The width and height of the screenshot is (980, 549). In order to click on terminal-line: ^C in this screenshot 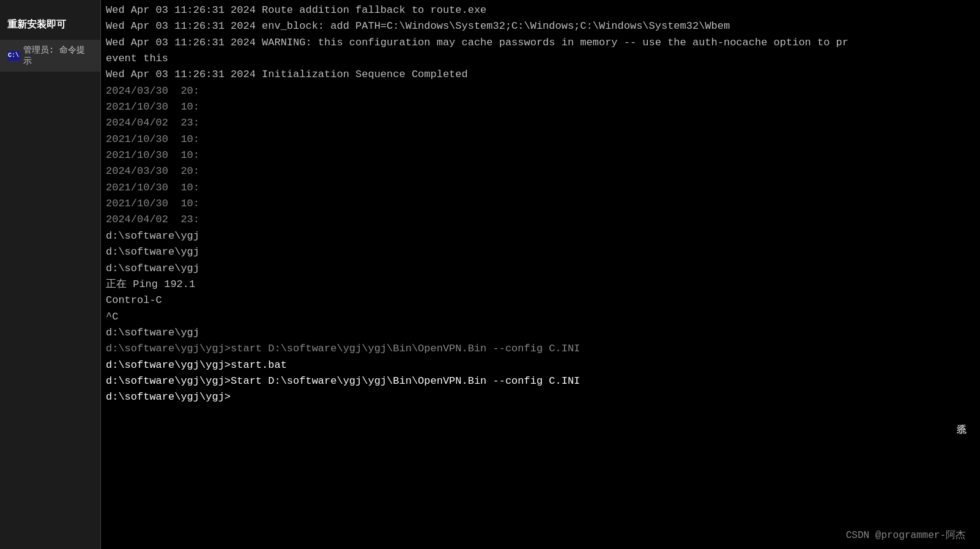, I will do `click(541, 317)`.